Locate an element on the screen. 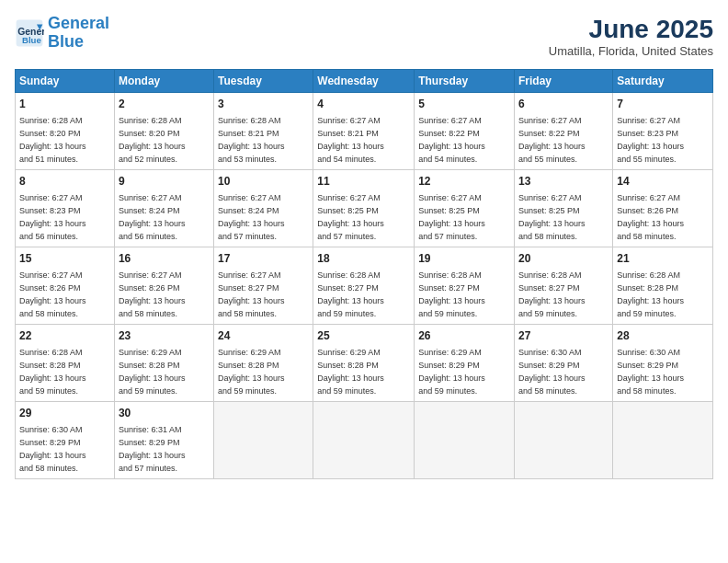  location: Umatilla, Florida, United States is located at coordinates (631, 52).